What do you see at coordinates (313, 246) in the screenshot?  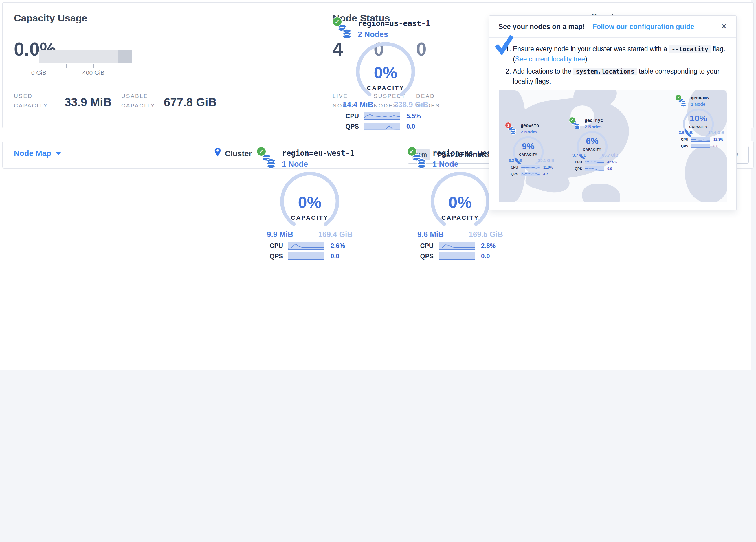 I see `cpu-metric-row: CPU 2.6%` at bounding box center [313, 246].